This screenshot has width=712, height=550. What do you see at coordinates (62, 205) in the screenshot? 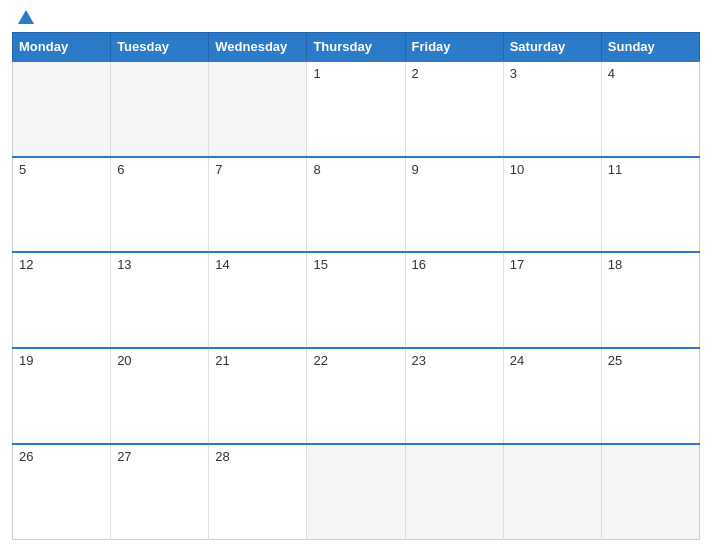
I see `calendar-day-cell: 5` at bounding box center [62, 205].